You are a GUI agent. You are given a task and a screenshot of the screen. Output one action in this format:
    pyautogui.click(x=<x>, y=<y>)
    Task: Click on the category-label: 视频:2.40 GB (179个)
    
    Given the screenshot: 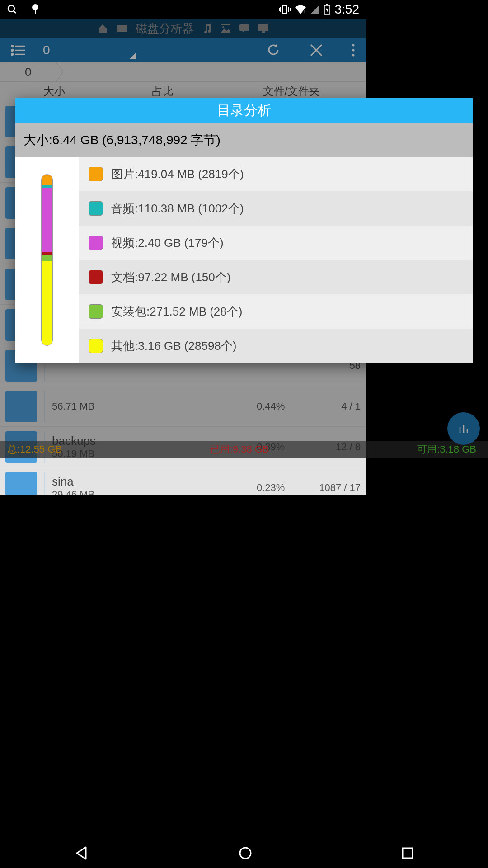 What is the action you would take?
    pyautogui.click(x=167, y=243)
    